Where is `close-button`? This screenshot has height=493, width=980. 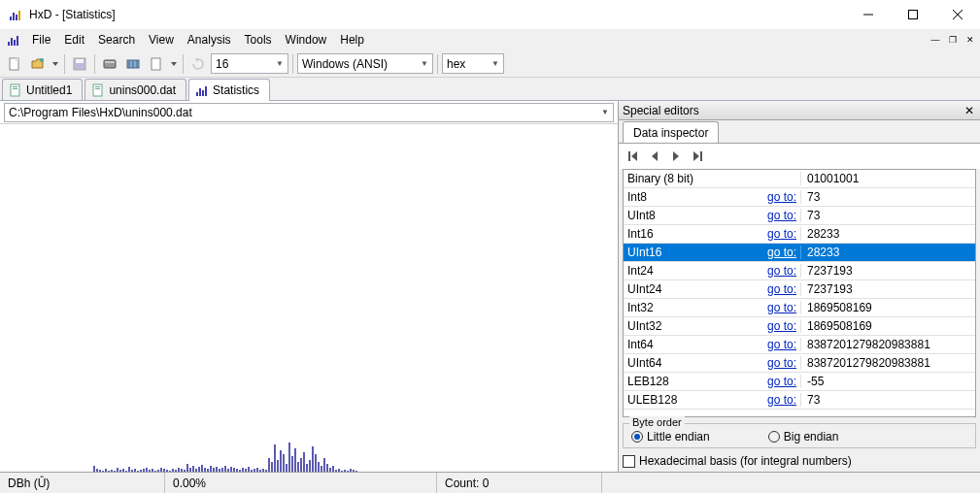 close-button is located at coordinates (958, 15).